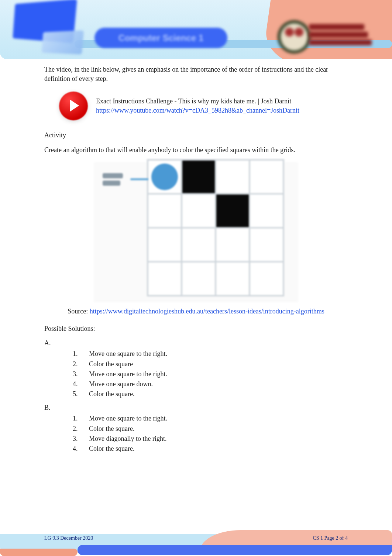  What do you see at coordinates (213, 433) in the screenshot?
I see `solution-b-list: Move one square to the right. Color the …` at bounding box center [213, 433].